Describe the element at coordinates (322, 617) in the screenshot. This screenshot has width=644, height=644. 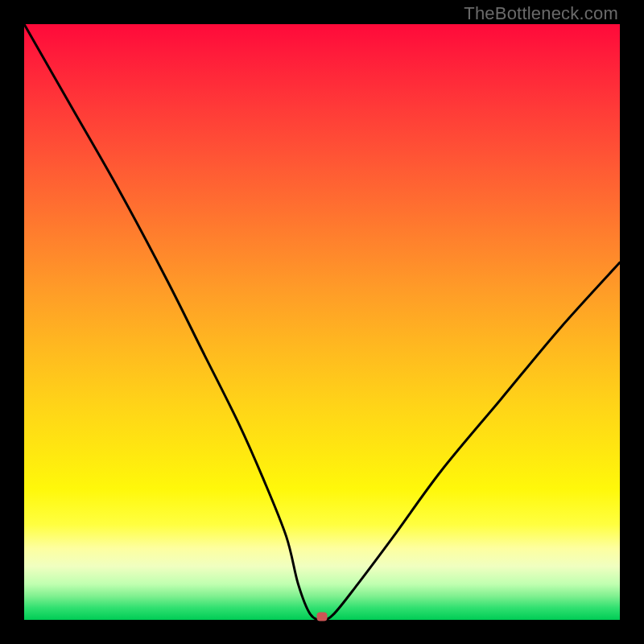
I see `optimal-point-marker` at that location.